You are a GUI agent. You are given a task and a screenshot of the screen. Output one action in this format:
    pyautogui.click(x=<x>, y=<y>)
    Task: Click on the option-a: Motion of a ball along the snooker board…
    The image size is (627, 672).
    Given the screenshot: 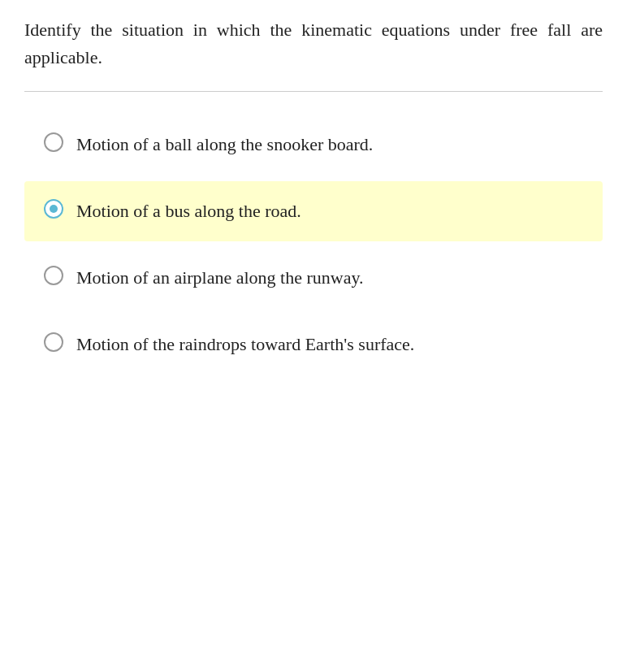 What is the action you would take?
    pyautogui.click(x=314, y=145)
    